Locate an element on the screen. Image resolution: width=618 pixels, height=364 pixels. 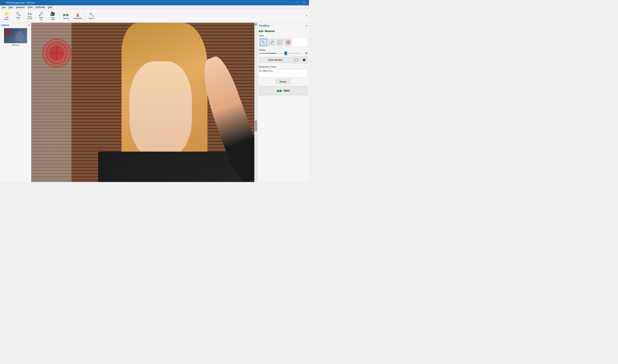
thumbnail-inner is located at coordinates (16, 36).